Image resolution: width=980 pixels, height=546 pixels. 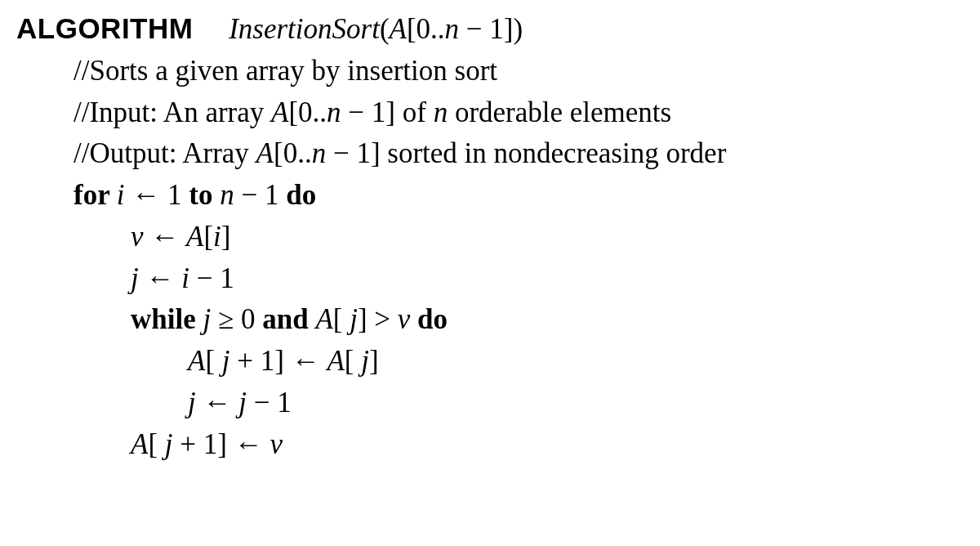 I want to click on arg-range: 0.., so click(x=431, y=29).